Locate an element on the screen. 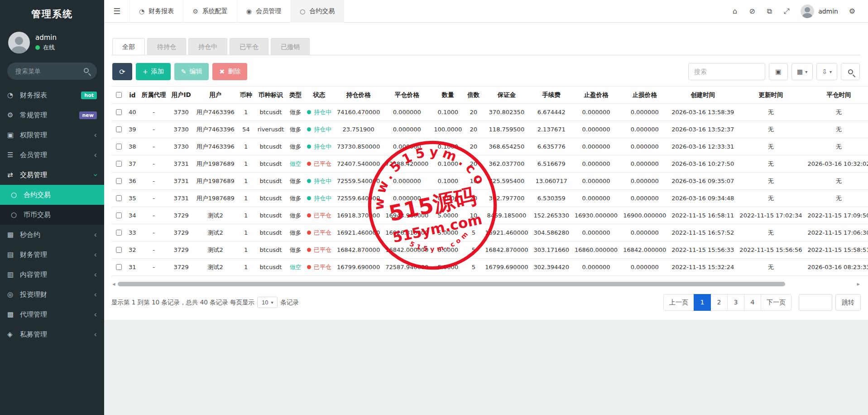 The height and width of the screenshot is (415, 868). next-page-button: 下一页 is located at coordinates (776, 303).